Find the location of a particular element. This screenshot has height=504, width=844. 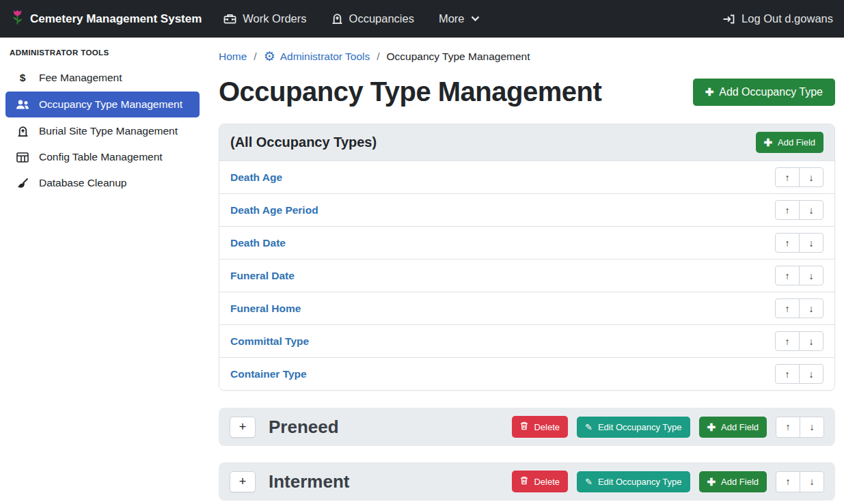

table-icon is located at coordinates (23, 157).